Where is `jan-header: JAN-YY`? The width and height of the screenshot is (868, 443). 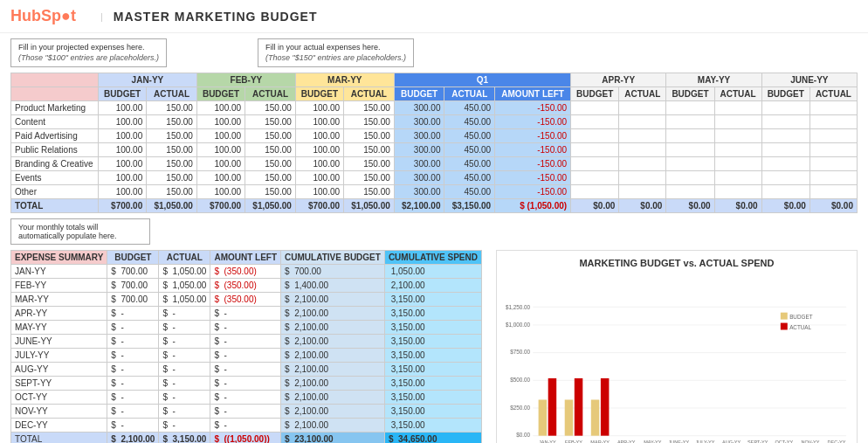 jan-header: JAN-YY is located at coordinates (148, 80).